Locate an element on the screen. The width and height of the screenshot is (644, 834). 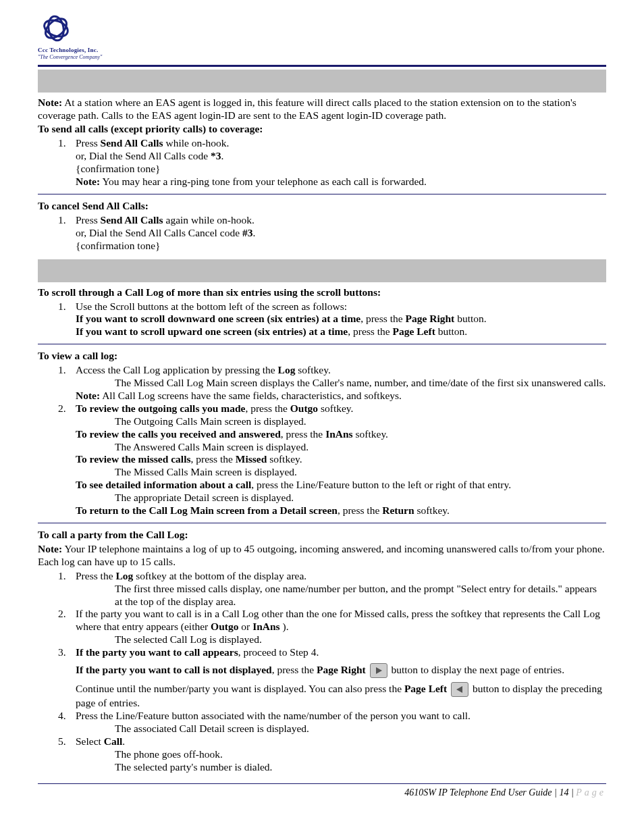
page-footer: 4610SW IP Telephone End User Guide | 14 … is located at coordinates (322, 793).